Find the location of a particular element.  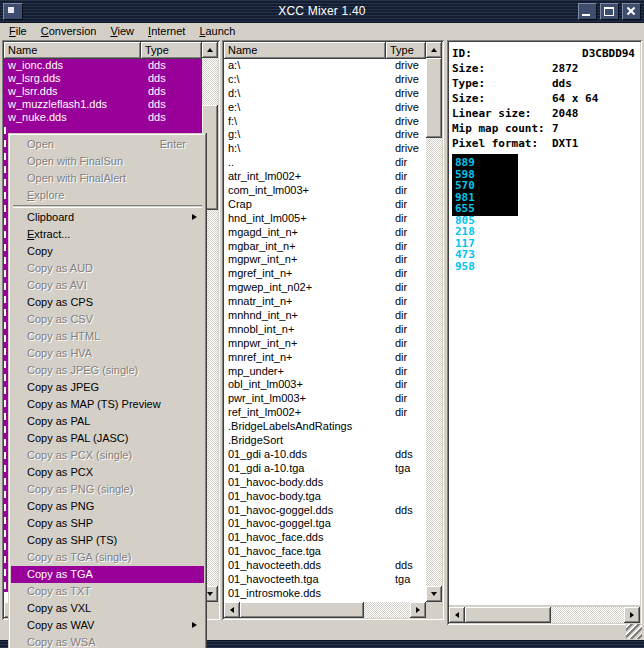

file-row: a:\drive is located at coordinates (325, 66).